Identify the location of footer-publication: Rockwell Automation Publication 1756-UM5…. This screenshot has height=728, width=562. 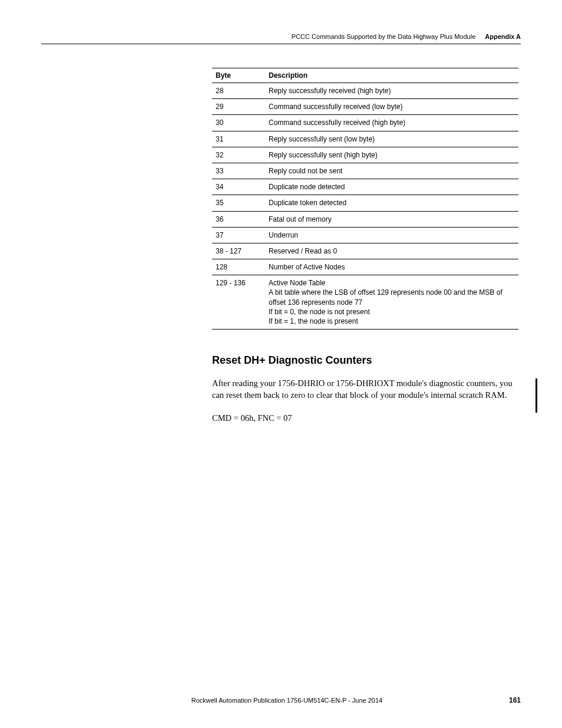
(287, 700).